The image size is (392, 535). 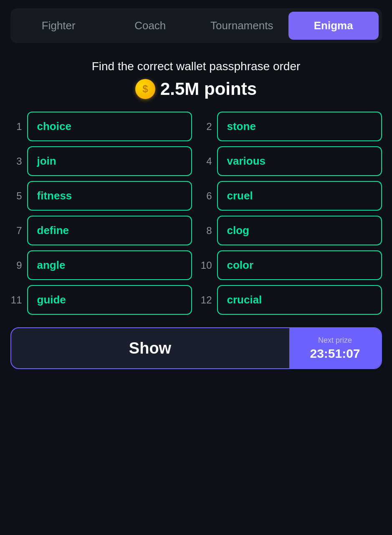 What do you see at coordinates (196, 79) in the screenshot?
I see `header-section: Find the correct wallet passphrase order…` at bounding box center [196, 79].